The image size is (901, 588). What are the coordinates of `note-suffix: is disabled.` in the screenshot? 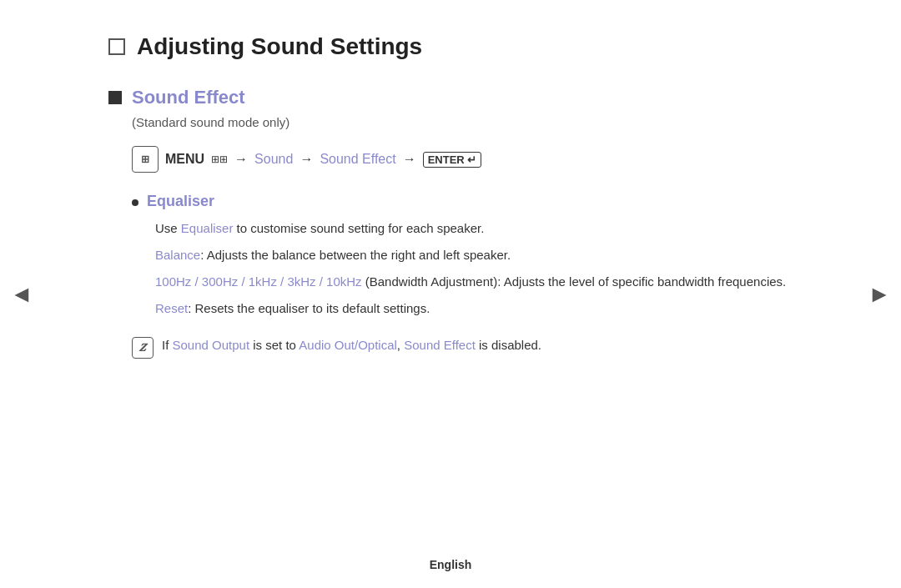 It's located at (509, 345).